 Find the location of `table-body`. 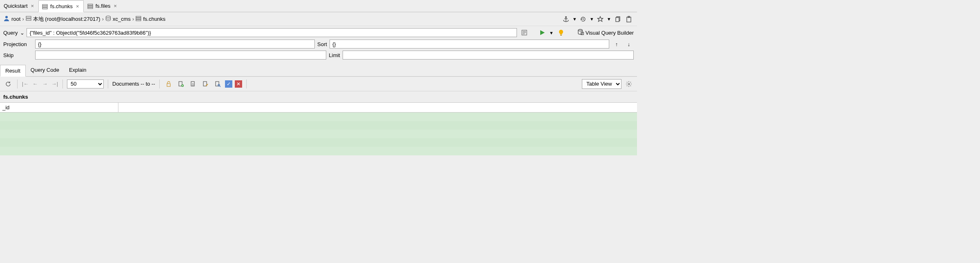

table-body is located at coordinates (318, 134).